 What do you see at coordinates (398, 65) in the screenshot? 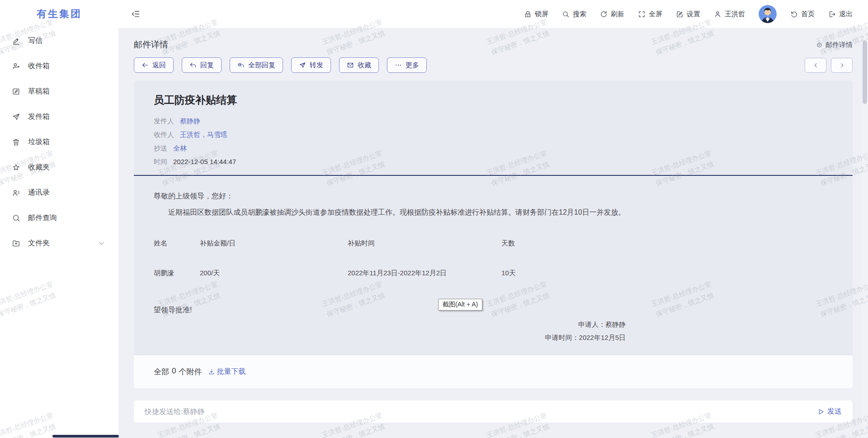
I see `more-icon` at bounding box center [398, 65].